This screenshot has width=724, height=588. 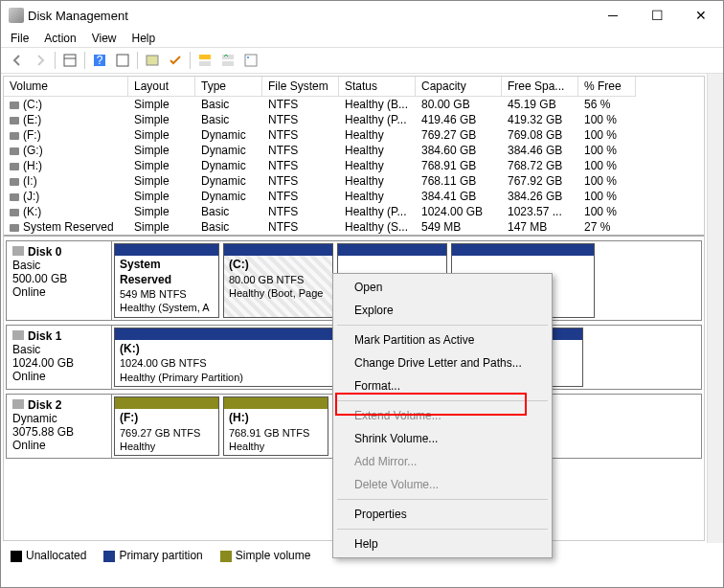 What do you see at coordinates (354, 212) in the screenshot?
I see `table-row: (K:)SimpleBasicNTFSHealthy (P...1024.00 …` at bounding box center [354, 212].